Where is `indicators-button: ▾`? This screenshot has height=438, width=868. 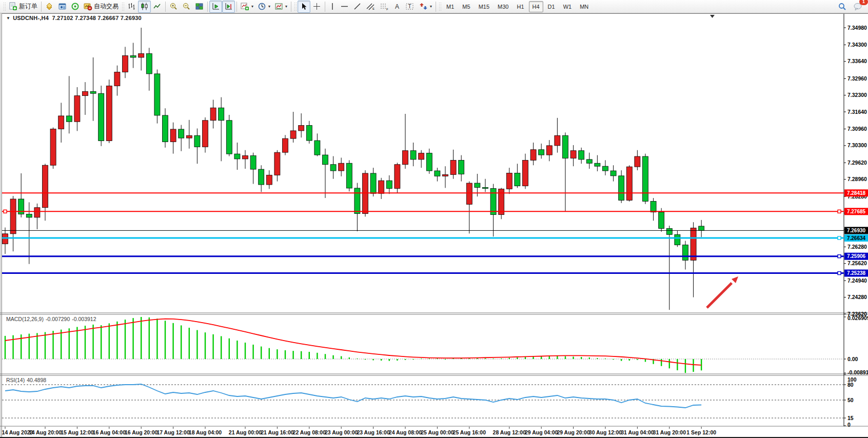 indicators-button: ▾ is located at coordinates (247, 7).